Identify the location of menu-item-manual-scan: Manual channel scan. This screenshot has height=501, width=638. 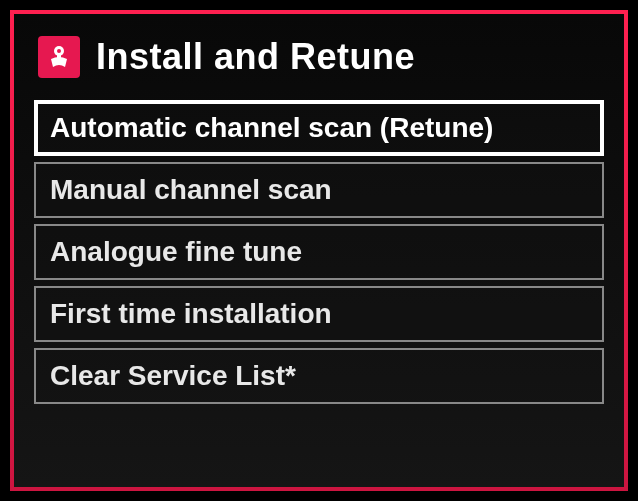
(319, 190).